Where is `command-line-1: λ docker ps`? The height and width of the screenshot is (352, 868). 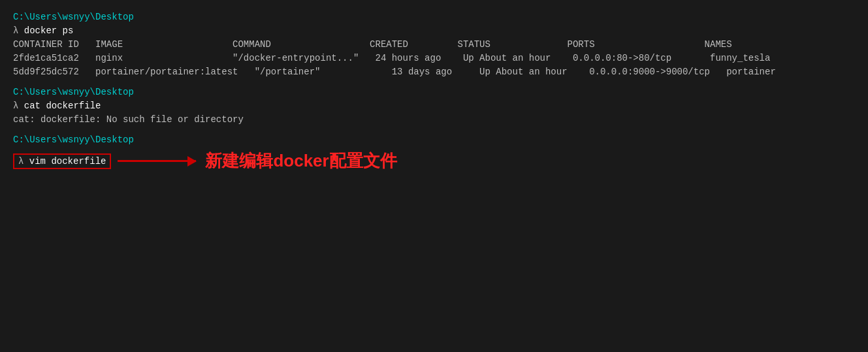
command-line-1: λ docker ps is located at coordinates (434, 31).